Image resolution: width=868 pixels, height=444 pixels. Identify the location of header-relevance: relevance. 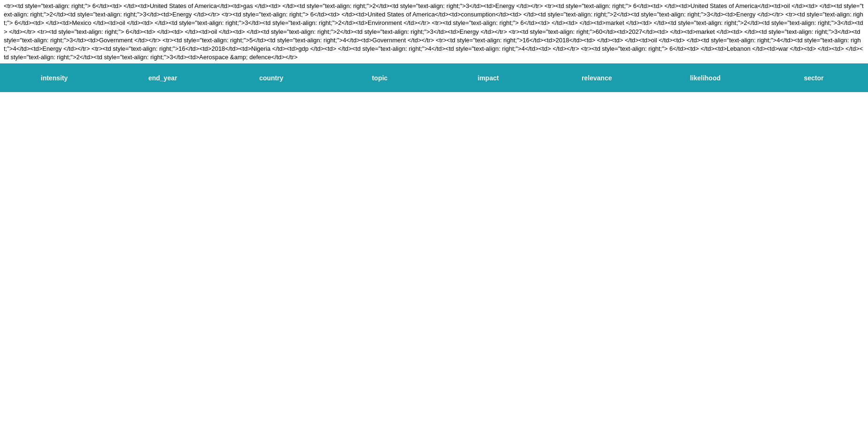
(597, 78).